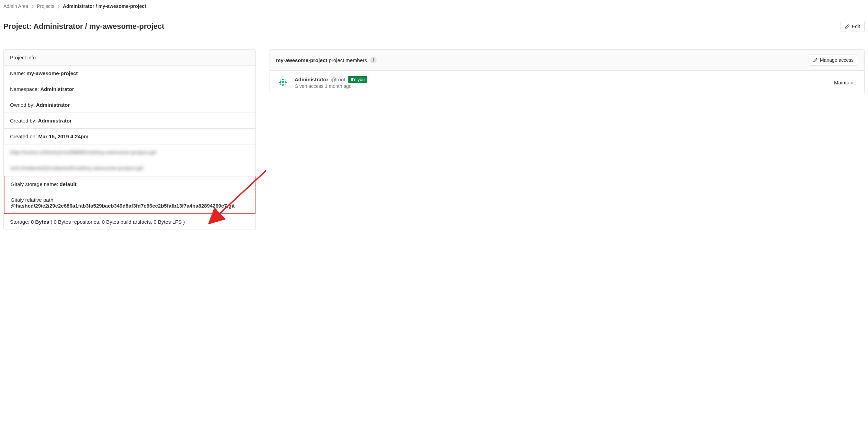 This screenshot has width=868, height=444. I want to click on member-name: Administrator, so click(311, 80).